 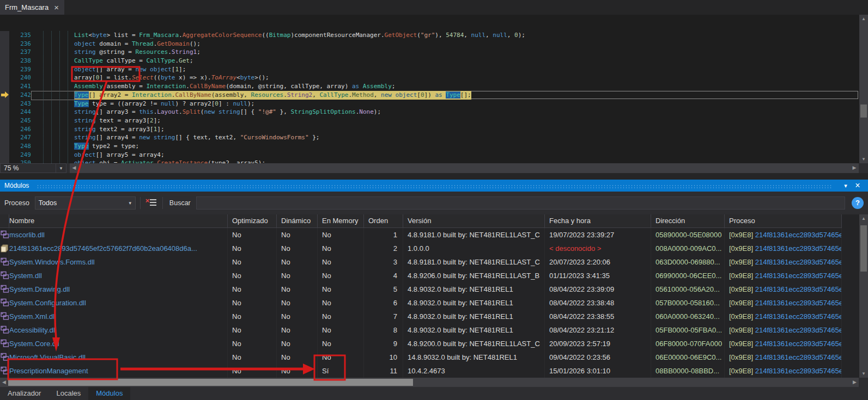 What do you see at coordinates (69, 393) in the screenshot?
I see `tab-locales: Locales` at bounding box center [69, 393].